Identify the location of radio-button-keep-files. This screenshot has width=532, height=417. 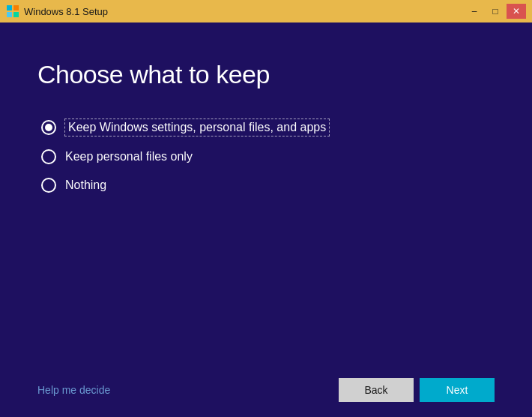
(49, 157).